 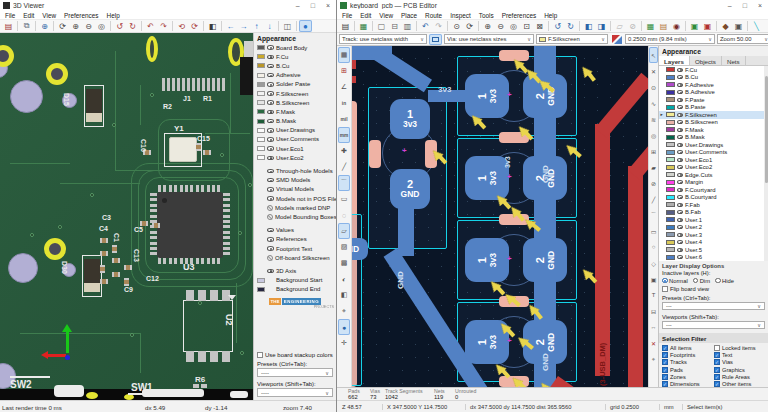 I want to click on minimize-button-3d: –, so click(x=298, y=6).